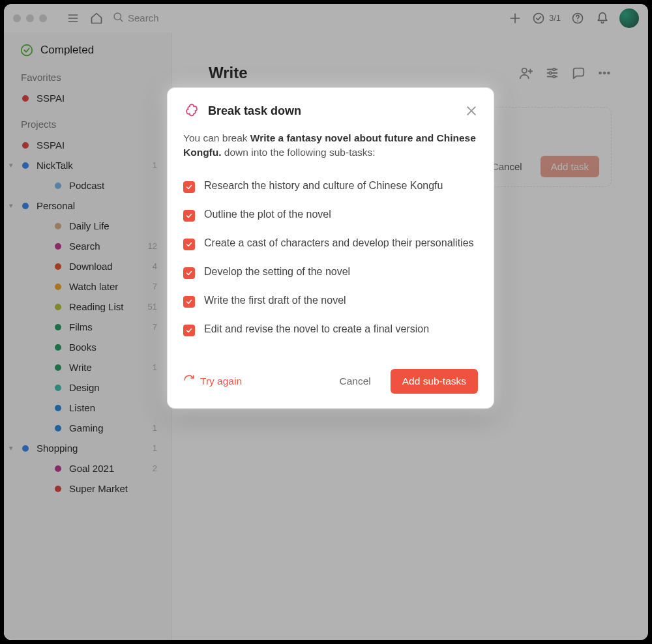 This screenshot has width=652, height=644. Describe the element at coordinates (471, 111) in the screenshot. I see `close-icon` at that location.